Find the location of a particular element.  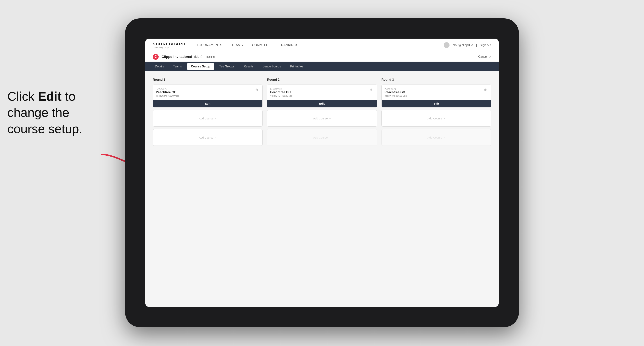

tab-tee-groups: Tee Groups is located at coordinates (227, 66).